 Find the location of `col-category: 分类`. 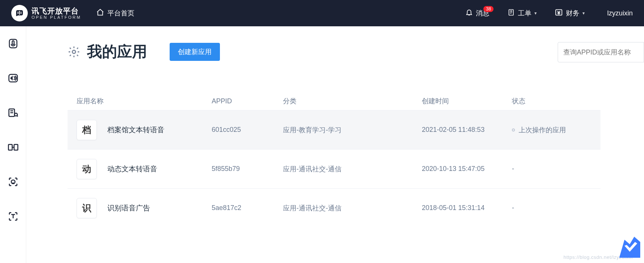

col-category: 分类 is located at coordinates (352, 101).